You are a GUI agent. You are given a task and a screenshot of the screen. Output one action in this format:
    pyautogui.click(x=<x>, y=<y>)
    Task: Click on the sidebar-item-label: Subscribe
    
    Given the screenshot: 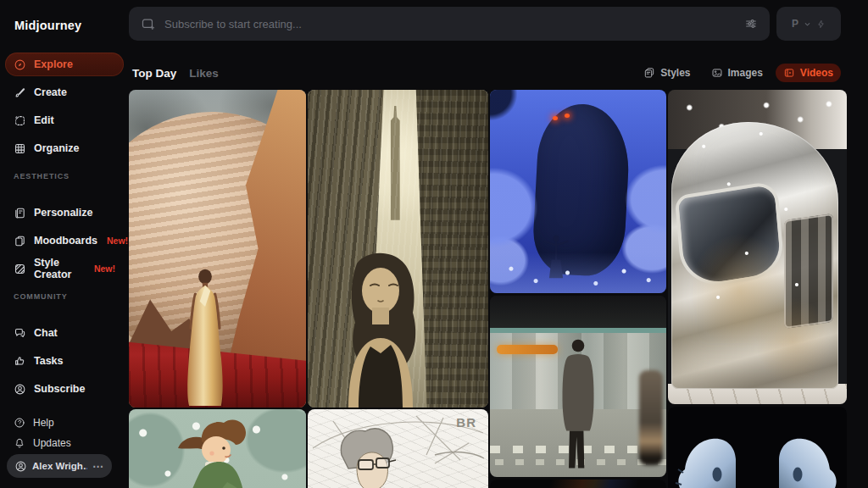 What is the action you would take?
    pyautogui.click(x=59, y=389)
    